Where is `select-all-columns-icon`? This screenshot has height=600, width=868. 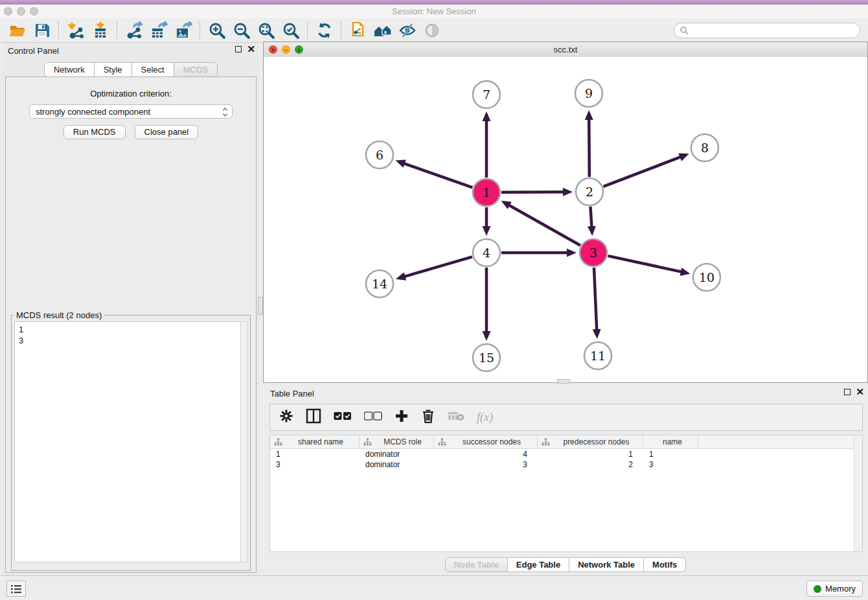
select-all-columns-icon is located at coordinates (343, 417).